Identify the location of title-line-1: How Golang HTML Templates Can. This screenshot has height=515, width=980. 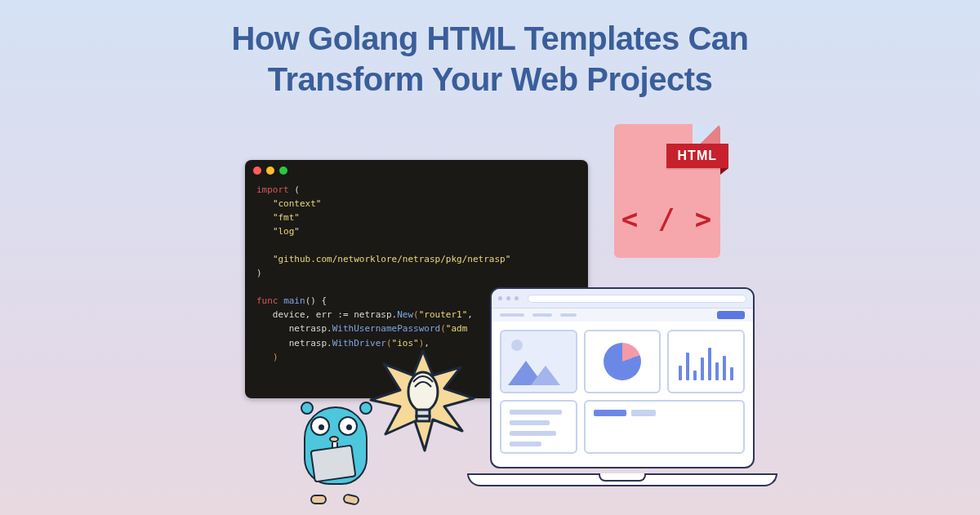
(490, 38).